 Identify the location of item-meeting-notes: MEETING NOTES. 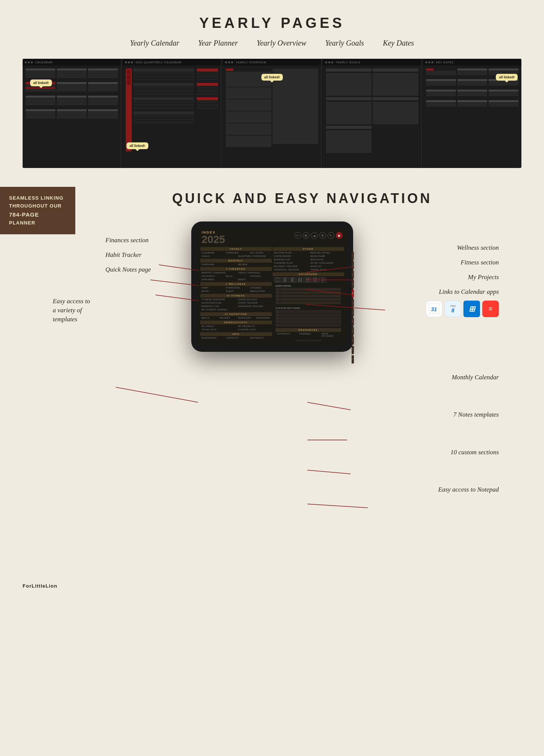
(327, 253).